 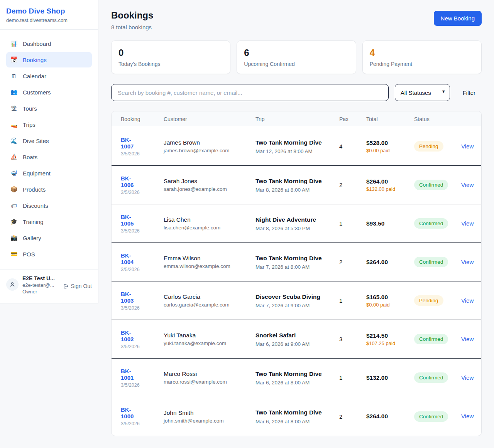 What do you see at coordinates (210, 339) in the screenshot?
I see `customer-cell: Yuki Tanaka yuki.tanaka@example.com` at bounding box center [210, 339].